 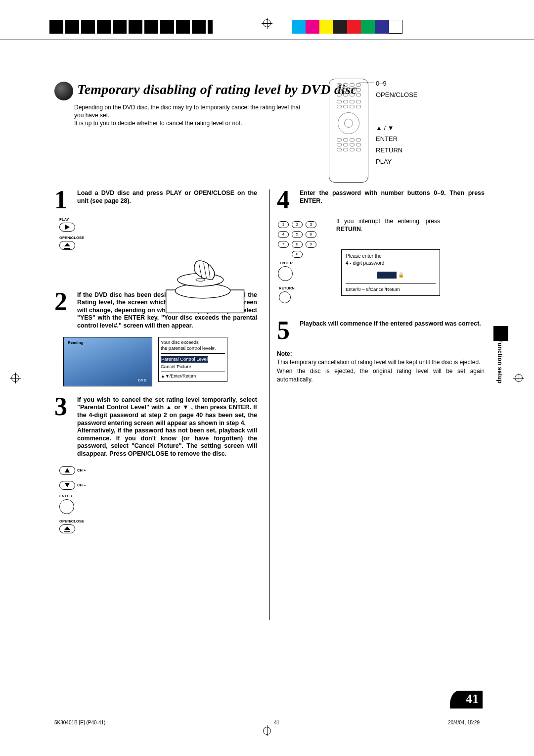 I want to click on key-4: 4, so click(x=283, y=235).